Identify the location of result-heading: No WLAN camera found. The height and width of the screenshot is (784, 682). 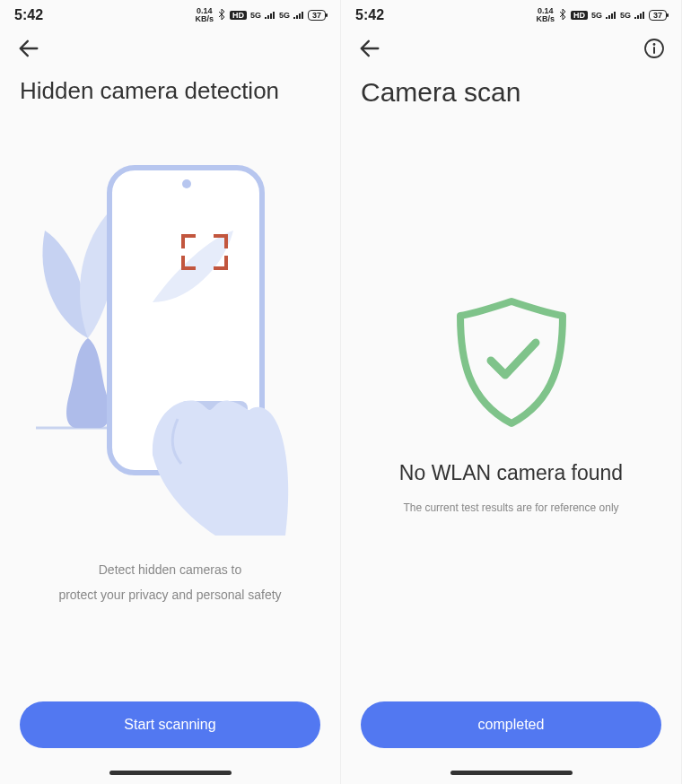
(512, 474).